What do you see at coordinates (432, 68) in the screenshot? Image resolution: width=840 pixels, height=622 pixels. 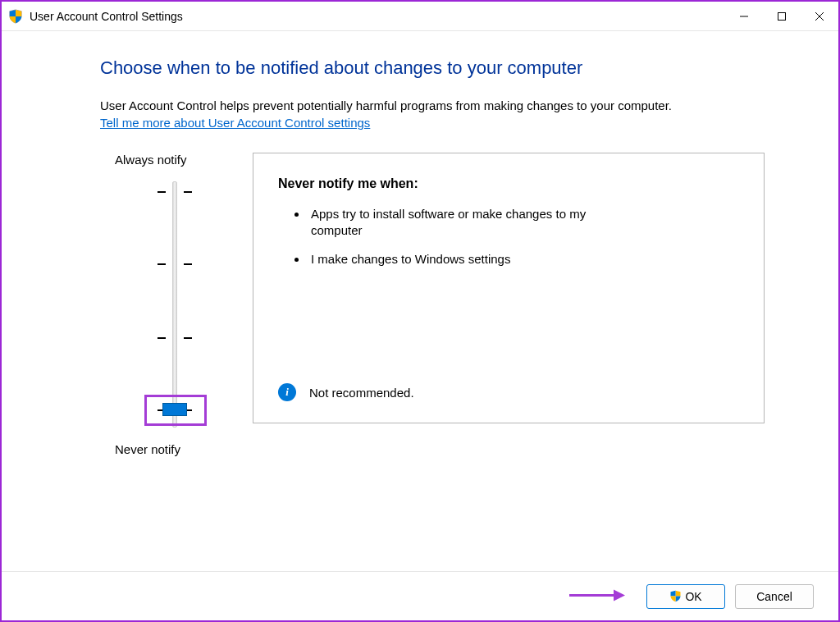 I see `page-heading: Choose when to be notified about changes…` at bounding box center [432, 68].